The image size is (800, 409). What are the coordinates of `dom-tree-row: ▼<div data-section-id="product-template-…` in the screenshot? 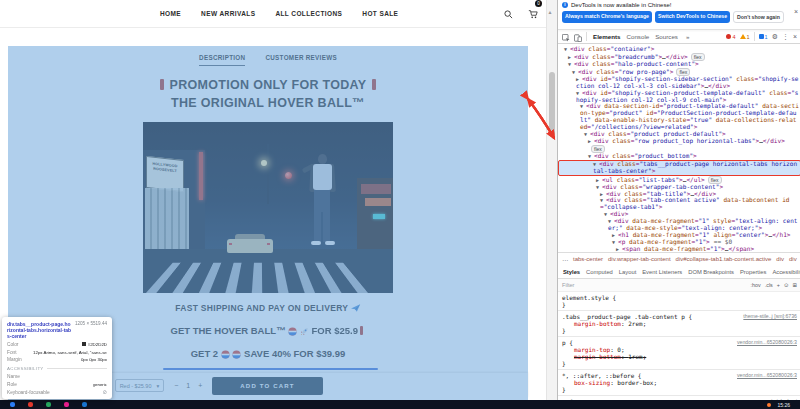 It's located at (679, 117).